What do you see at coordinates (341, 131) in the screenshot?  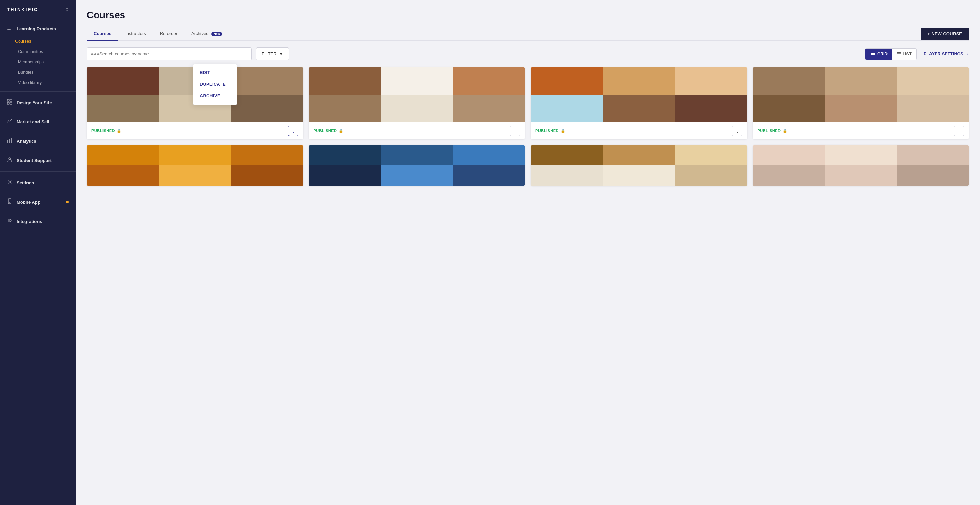 I see `lock-icon-2: 🔒` at bounding box center [341, 131].